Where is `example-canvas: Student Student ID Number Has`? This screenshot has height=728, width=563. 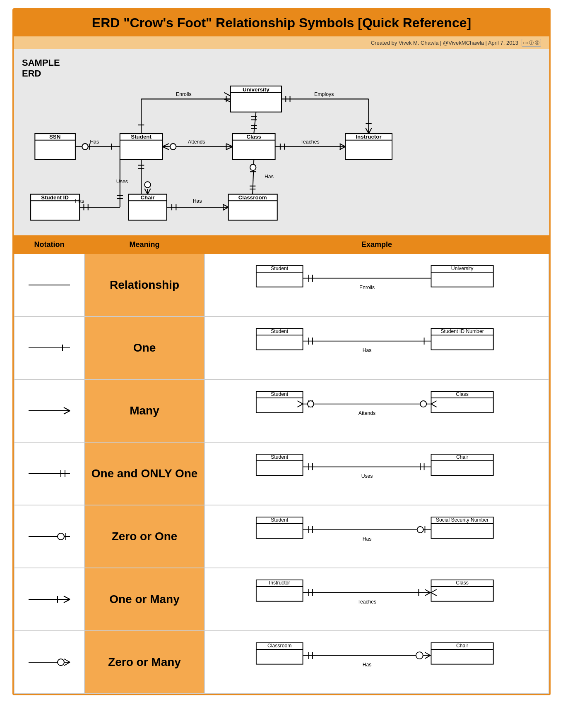
example-canvas: Student Student ID Number Has is located at coordinates (377, 348).